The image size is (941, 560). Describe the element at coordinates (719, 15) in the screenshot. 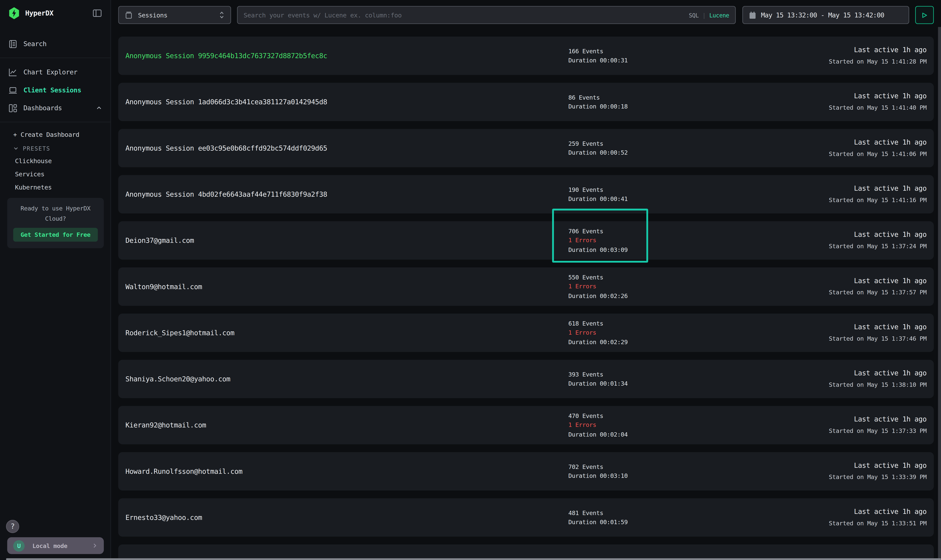

I see `lucene-mode-toggle: Lucene` at that location.